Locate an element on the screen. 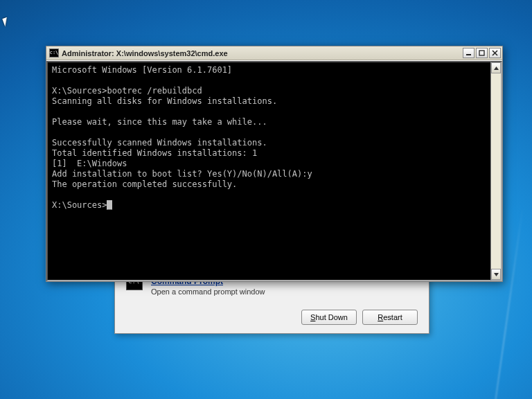 The image size is (532, 399). scroll-up-button is located at coordinates (496, 68).